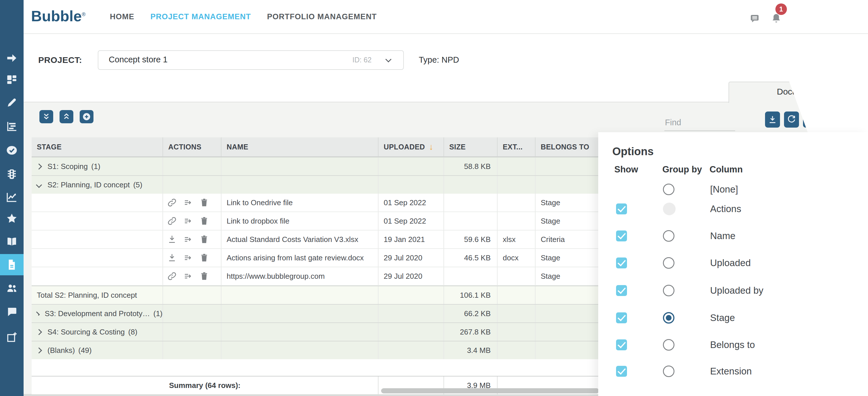  I want to click on expand-all-button, so click(46, 117).